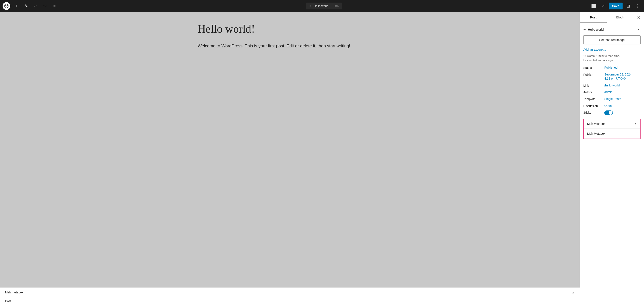 This screenshot has width=644, height=305. What do you see at coordinates (17, 6) in the screenshot?
I see `add-icon: +` at bounding box center [17, 6].